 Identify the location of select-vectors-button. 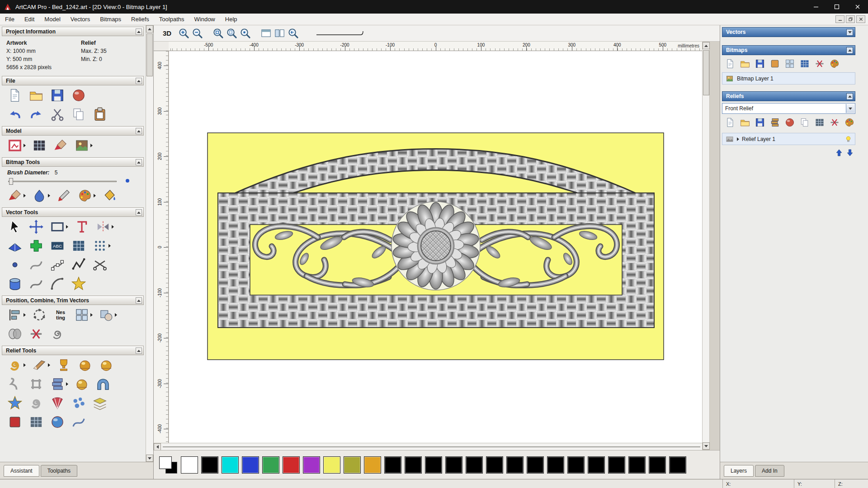
(15, 227).